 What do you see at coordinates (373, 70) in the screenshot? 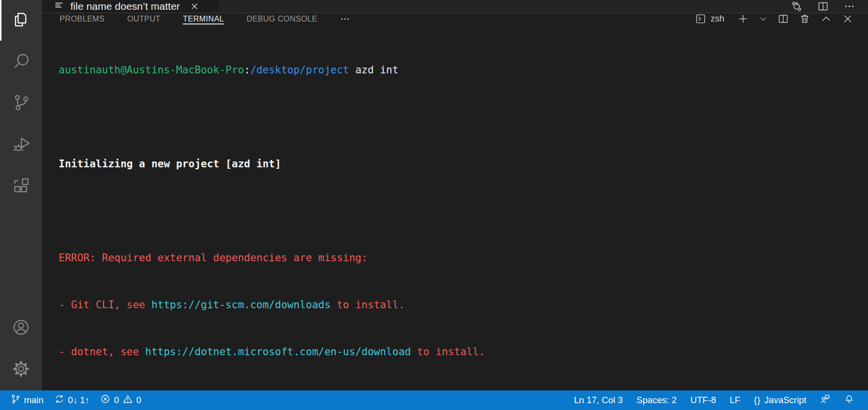
I see `prompt-command: azd int` at bounding box center [373, 70].